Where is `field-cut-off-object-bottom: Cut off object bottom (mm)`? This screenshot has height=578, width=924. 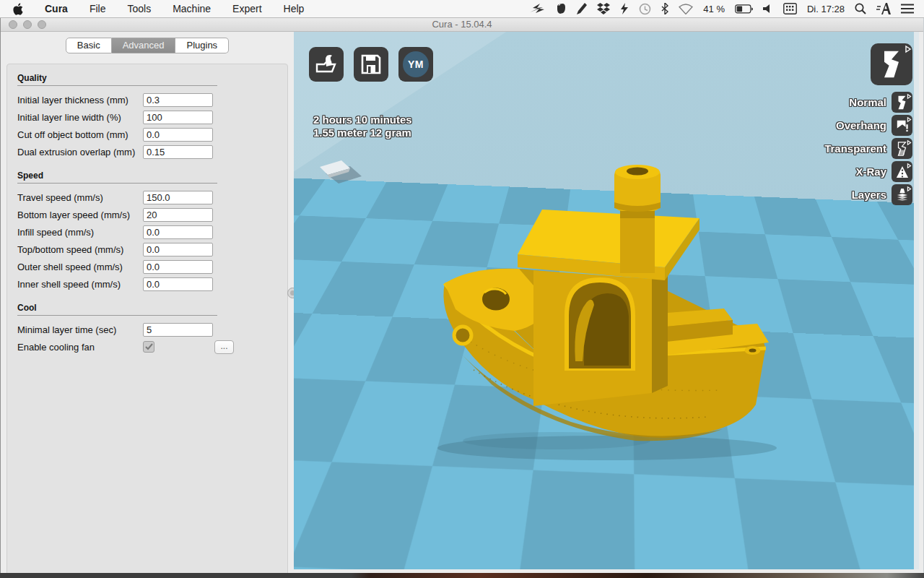 field-cut-off-object-bottom: Cut off object bottom (mm) is located at coordinates (116, 134).